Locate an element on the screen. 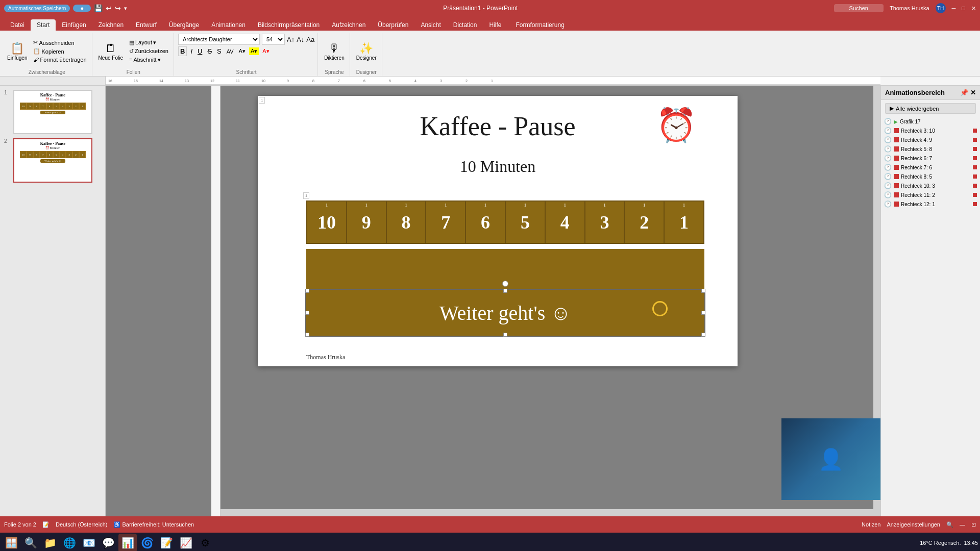 The width and height of the screenshot is (980, 551). handle-tm is located at coordinates (505, 291).